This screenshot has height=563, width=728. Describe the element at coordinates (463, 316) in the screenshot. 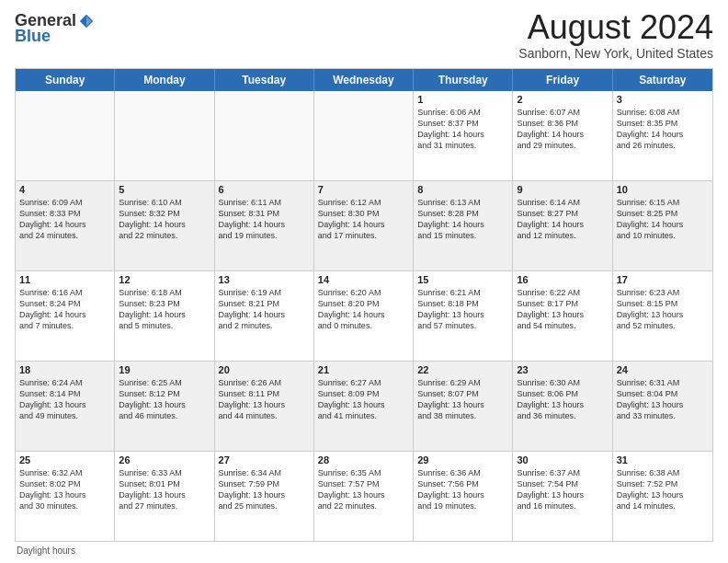

I see `calendar-cell: 15Sunrise: 6:21 AM Sunset: 8:18 PM Dayli…` at that location.